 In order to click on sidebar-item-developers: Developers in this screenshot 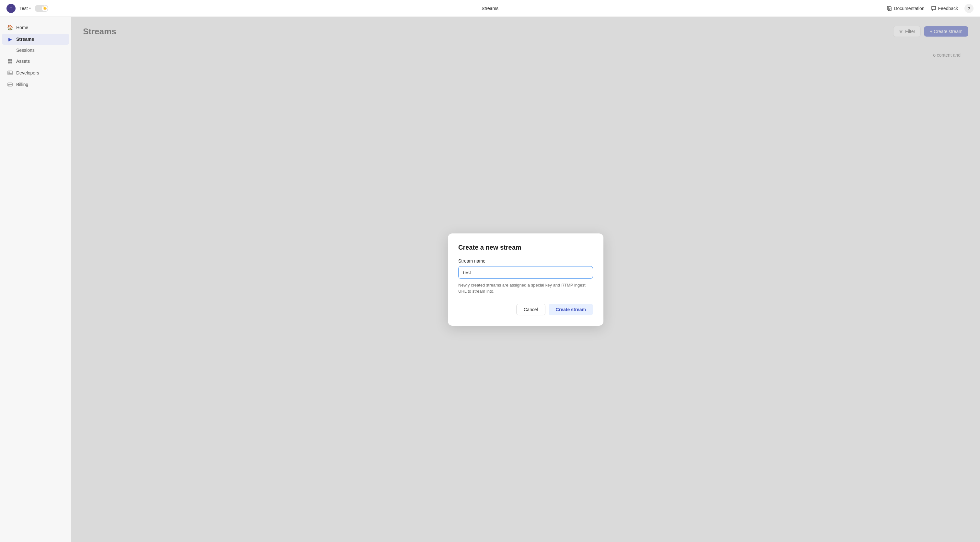, I will do `click(35, 73)`.